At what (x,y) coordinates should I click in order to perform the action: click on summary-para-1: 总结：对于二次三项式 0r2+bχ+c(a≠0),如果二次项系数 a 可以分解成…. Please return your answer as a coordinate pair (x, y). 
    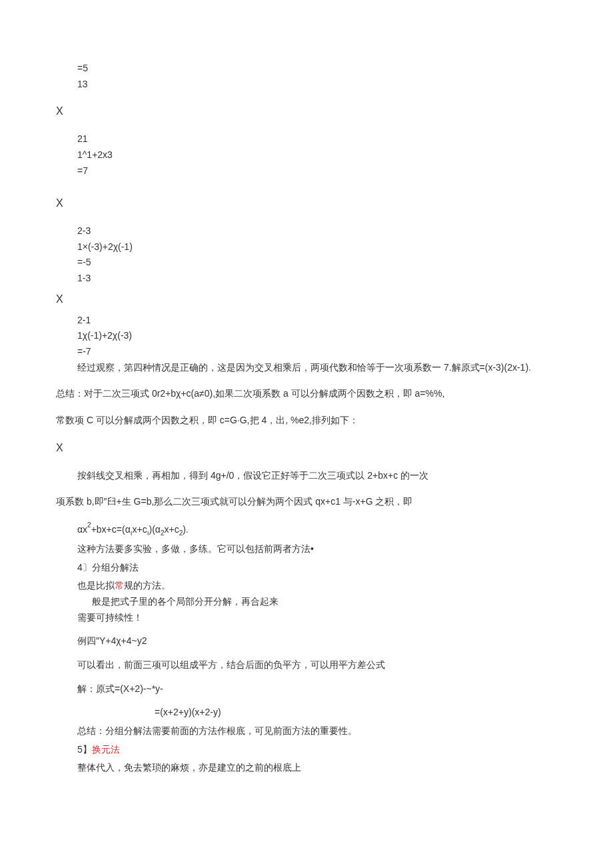
    Looking at the image, I should click on (306, 394).